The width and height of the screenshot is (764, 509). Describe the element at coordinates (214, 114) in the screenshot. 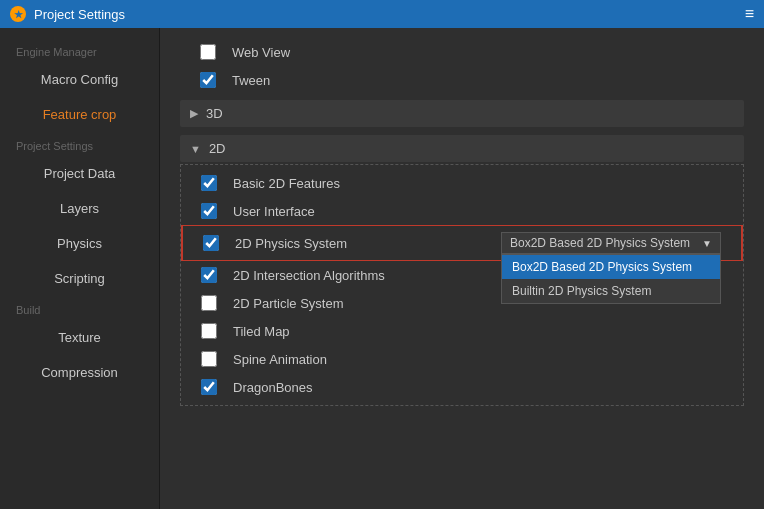

I see `section-label-3d: 3D` at that location.